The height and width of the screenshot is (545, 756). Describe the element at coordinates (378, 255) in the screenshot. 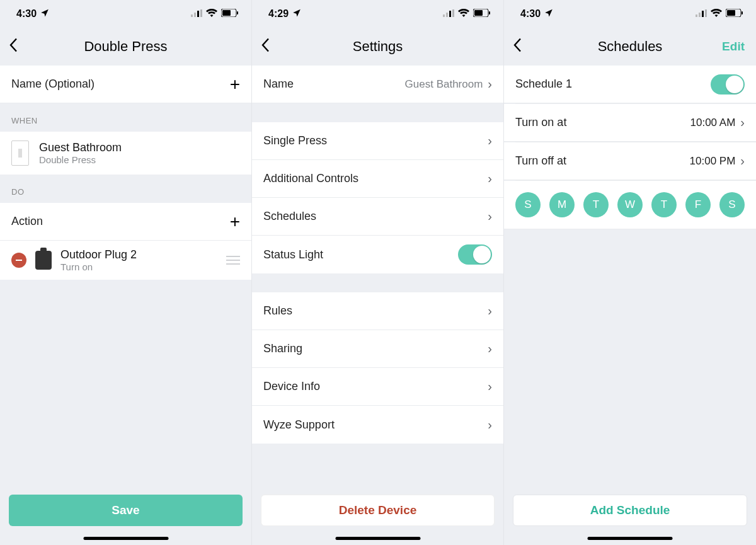

I see `status-light-row: Status Light` at that location.